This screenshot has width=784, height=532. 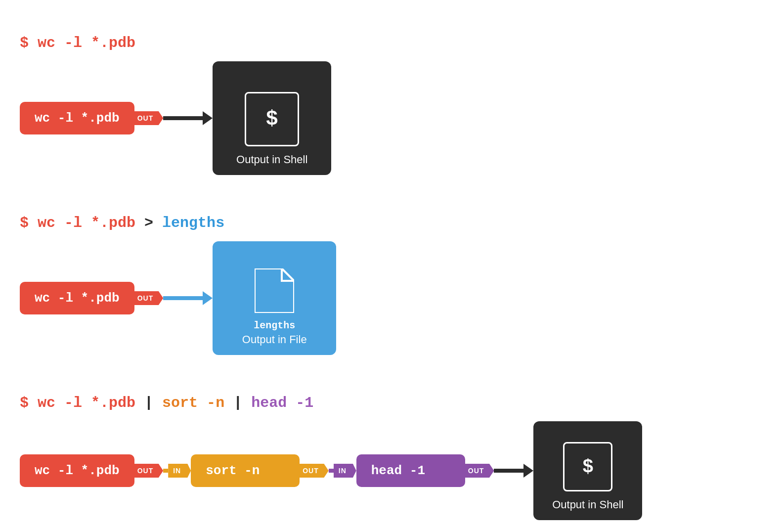 I want to click on dollar-3: $, so click(x=24, y=403).